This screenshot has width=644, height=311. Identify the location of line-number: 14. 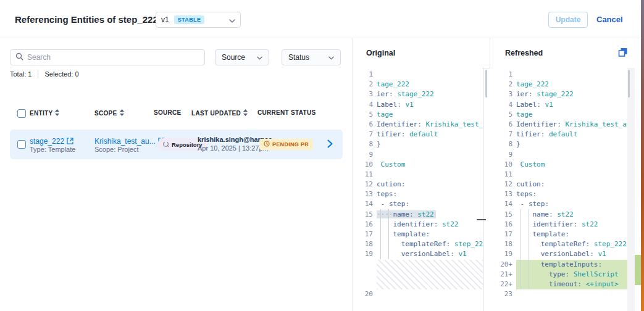
(506, 204).